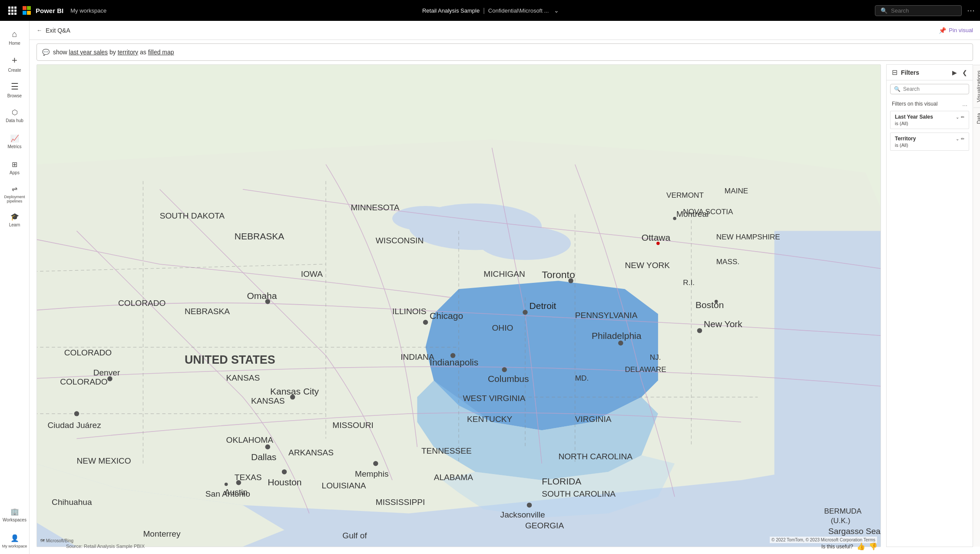 The image size is (980, 554). Describe the element at coordinates (710, 305) in the screenshot. I see `svg-text: Boston` at that location.